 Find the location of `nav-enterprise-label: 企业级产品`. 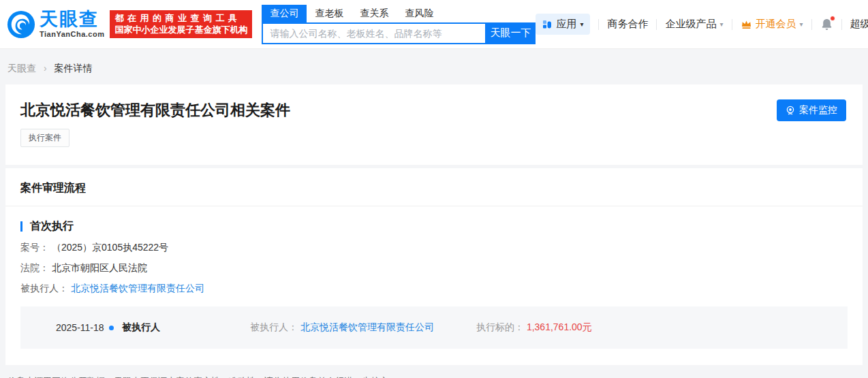

nav-enterprise-label: 企业级产品 is located at coordinates (691, 25).